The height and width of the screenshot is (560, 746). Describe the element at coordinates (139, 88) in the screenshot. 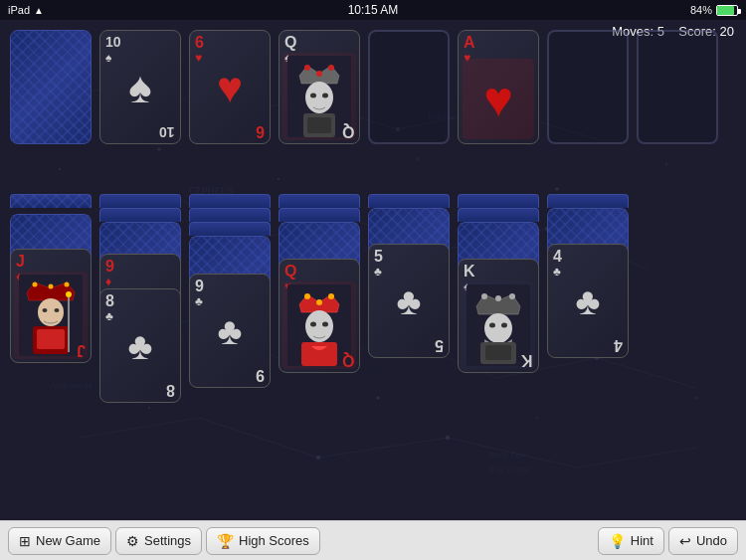

I see `card-center-suit: ♠` at that location.